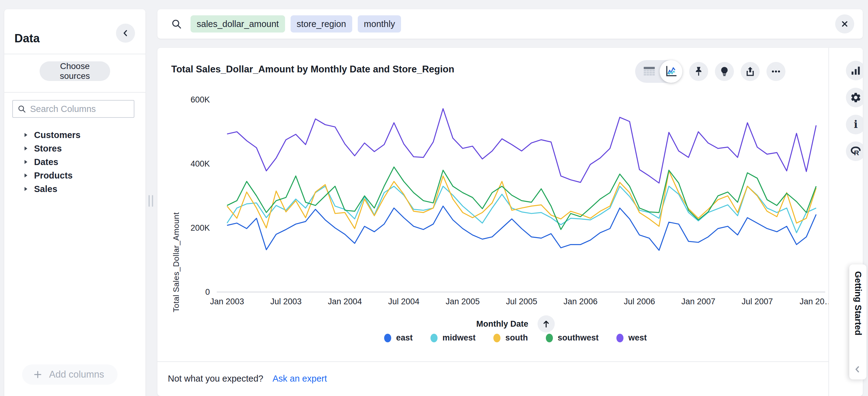 The image size is (868, 396). What do you see at coordinates (649, 71) in the screenshot?
I see `table-view-button` at bounding box center [649, 71].